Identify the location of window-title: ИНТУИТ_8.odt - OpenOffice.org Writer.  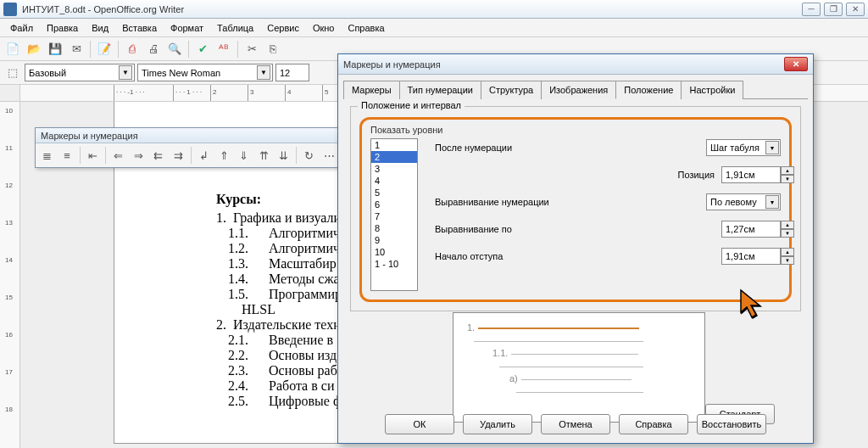
(412, 9).